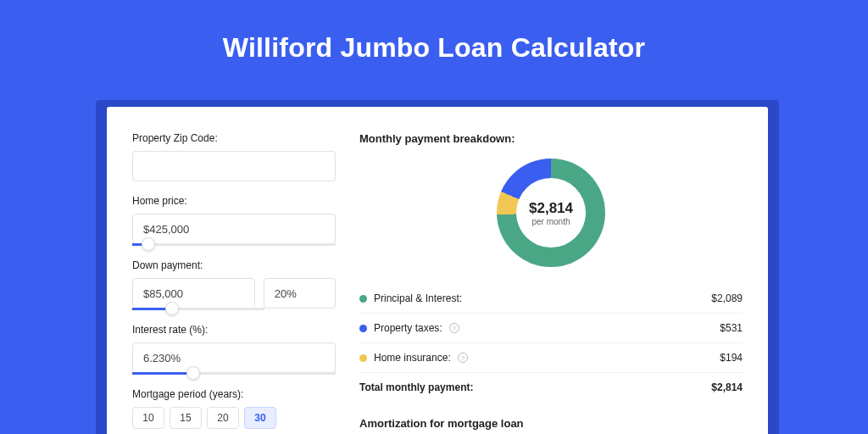 Image resolution: width=868 pixels, height=434 pixels. Describe the element at coordinates (727, 298) in the screenshot. I see `legend-value: $2,089` at that location.